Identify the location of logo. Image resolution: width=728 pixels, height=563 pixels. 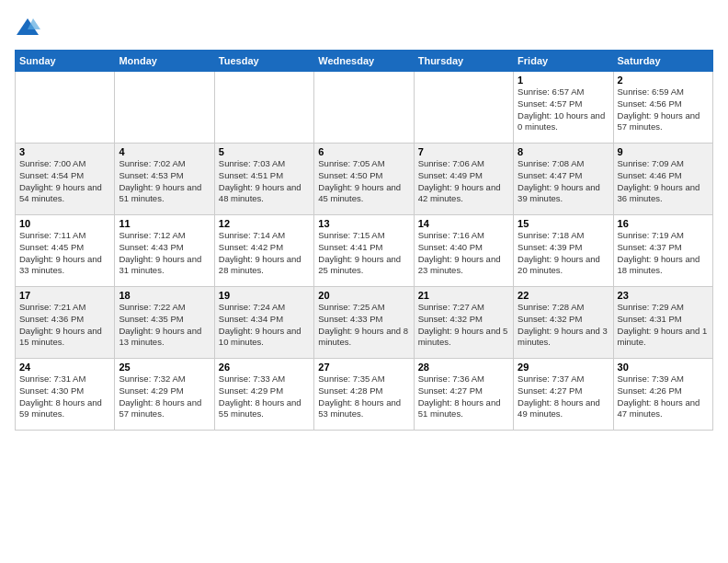
(28, 28).